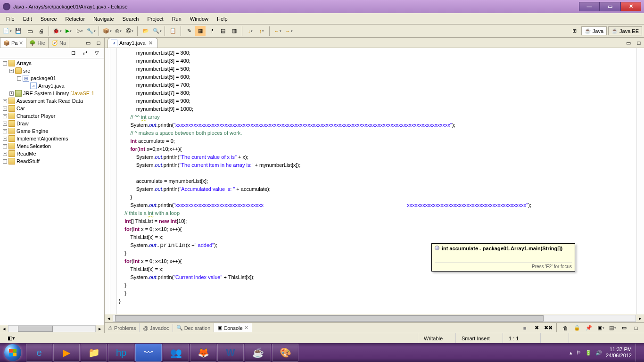 This screenshot has width=644, height=362. I want to click on external-tools-button: 🔧, so click(91, 31).